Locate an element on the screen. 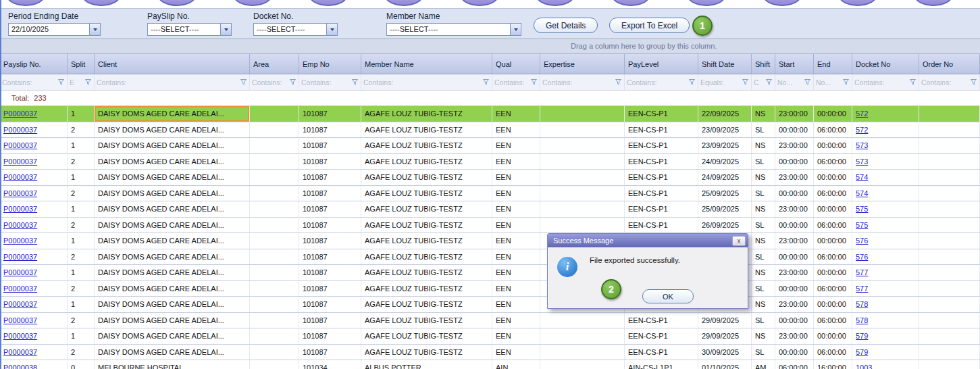 The width and height of the screenshot is (980, 369). docket_no-link: 574 is located at coordinates (862, 177).